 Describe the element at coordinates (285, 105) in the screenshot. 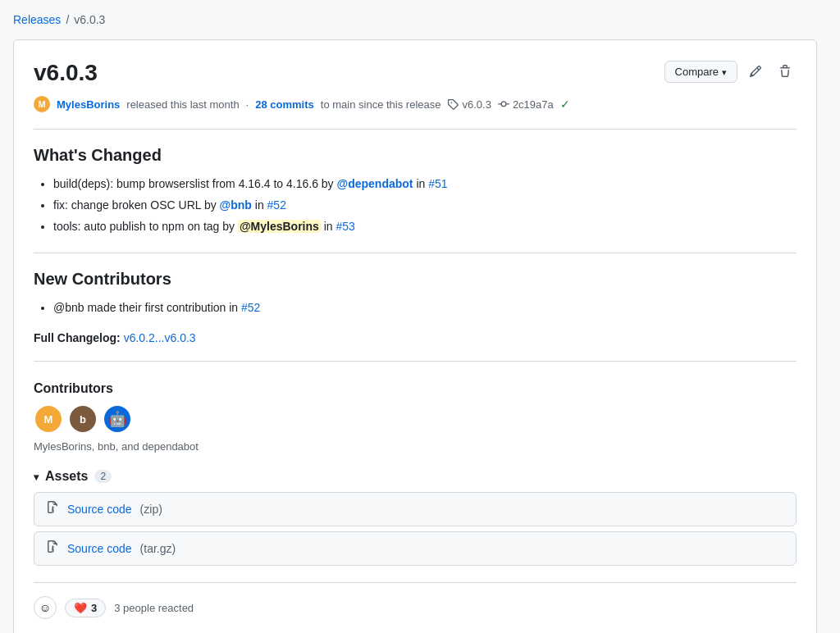

I see `commits-link: 28 commits` at that location.